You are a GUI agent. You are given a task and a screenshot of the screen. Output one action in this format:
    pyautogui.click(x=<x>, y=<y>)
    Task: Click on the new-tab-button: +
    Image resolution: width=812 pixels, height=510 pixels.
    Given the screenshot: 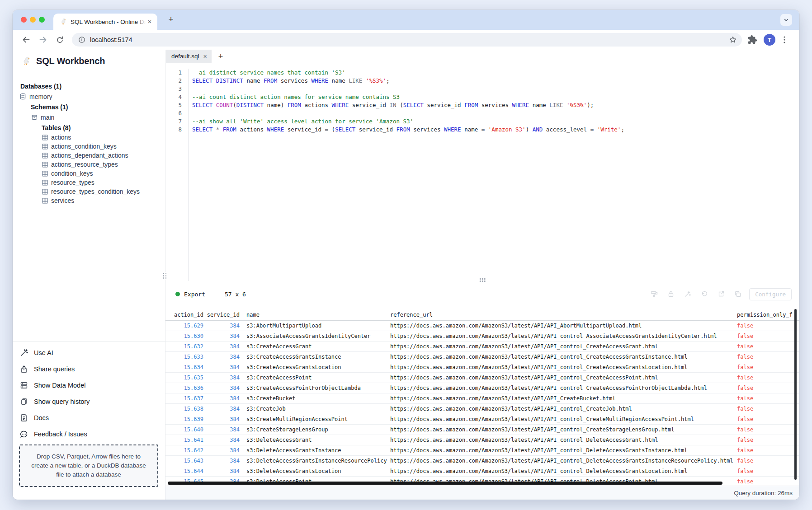 What is the action you would take?
    pyautogui.click(x=171, y=20)
    